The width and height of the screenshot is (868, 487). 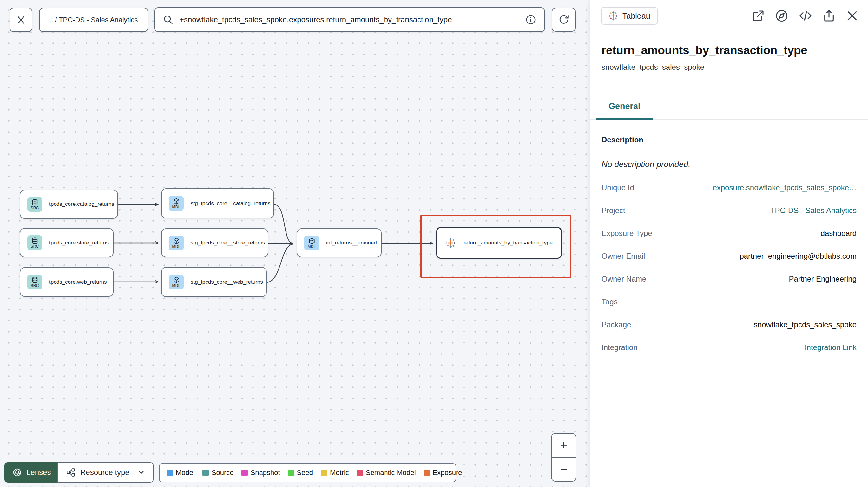 What do you see at coordinates (564, 20) in the screenshot?
I see `refresh-icon` at bounding box center [564, 20].